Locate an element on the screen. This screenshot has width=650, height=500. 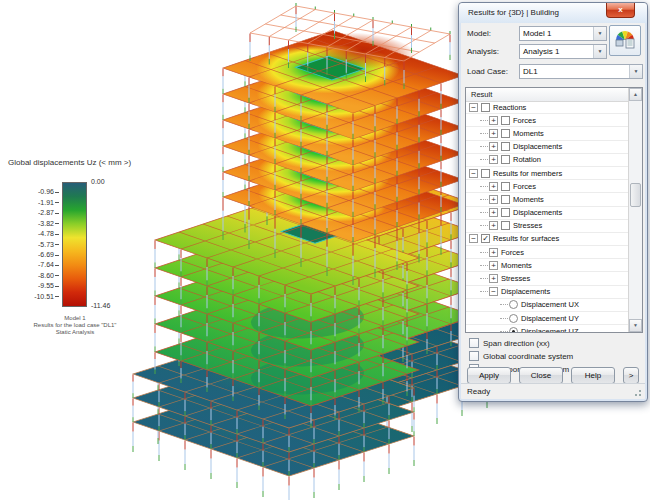
apply-button: Apply is located at coordinates (489, 376).